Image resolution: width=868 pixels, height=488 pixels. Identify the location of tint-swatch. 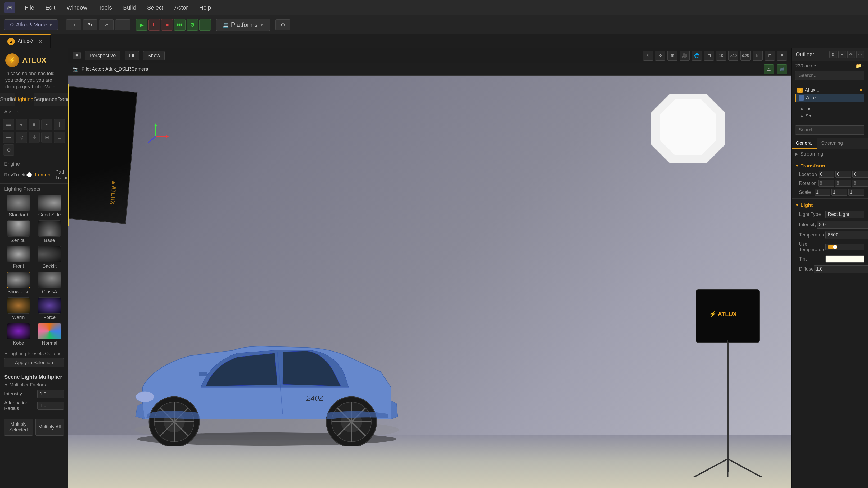
(845, 259).